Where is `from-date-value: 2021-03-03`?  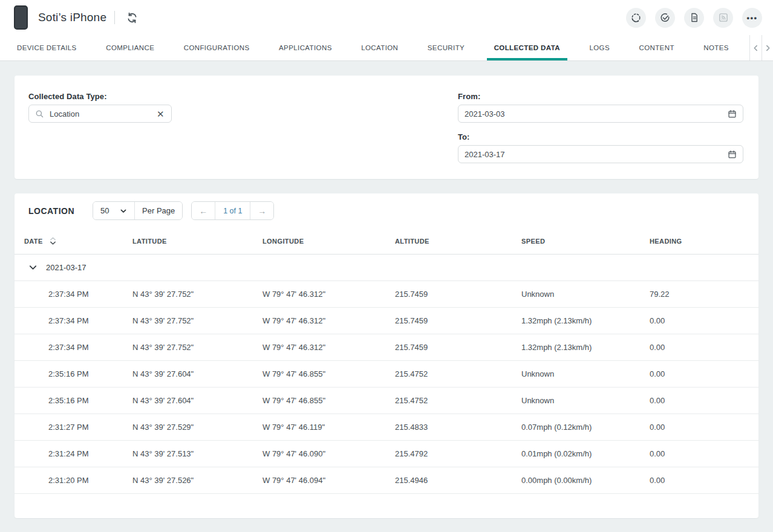 from-date-value: 2021-03-03 is located at coordinates (485, 114).